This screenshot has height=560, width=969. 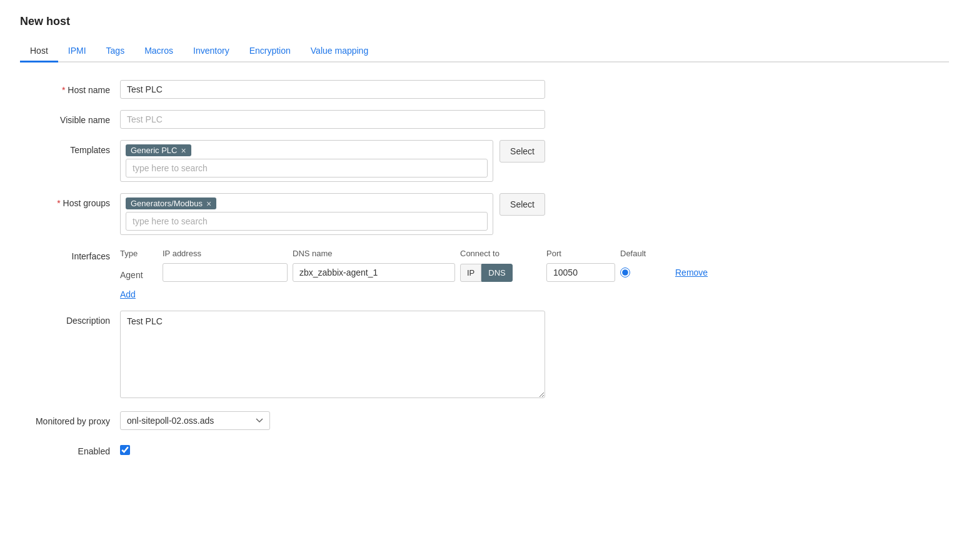 What do you see at coordinates (401, 272) in the screenshot?
I see `interfaces-control: Type IP address DNS name Connect to Port…` at bounding box center [401, 272].